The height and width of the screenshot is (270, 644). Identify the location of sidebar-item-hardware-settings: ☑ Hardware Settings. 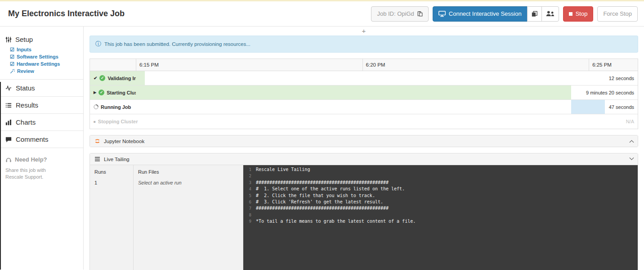
(41, 64).